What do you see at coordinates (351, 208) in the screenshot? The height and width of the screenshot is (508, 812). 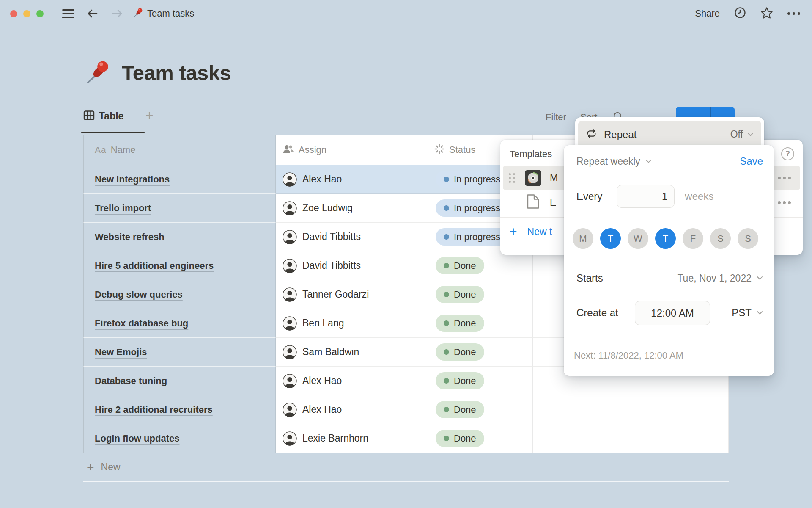 I see `assignee-cell: Zoe Ludwig` at bounding box center [351, 208].